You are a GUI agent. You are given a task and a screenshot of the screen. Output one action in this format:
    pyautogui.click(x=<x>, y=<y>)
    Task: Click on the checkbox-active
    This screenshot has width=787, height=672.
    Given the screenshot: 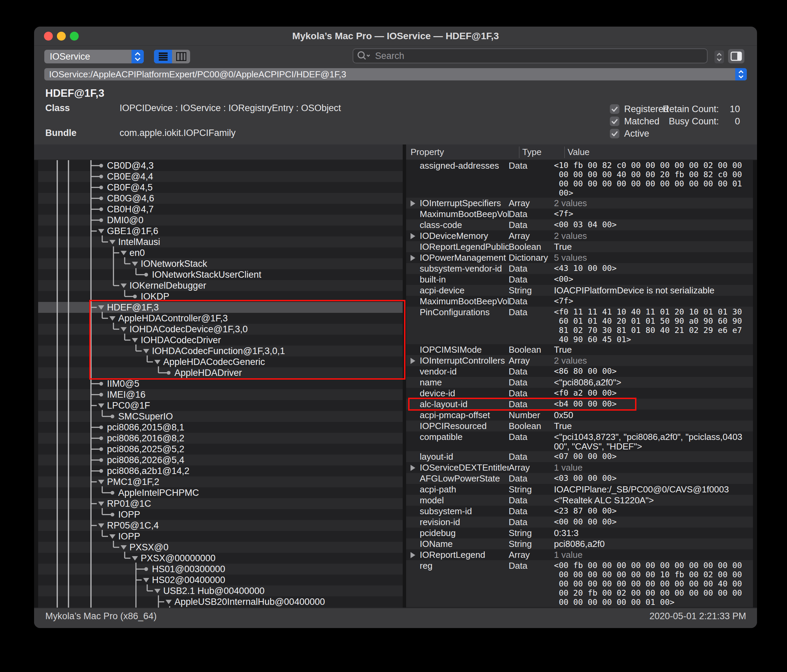 What is the action you would take?
    pyautogui.click(x=615, y=134)
    